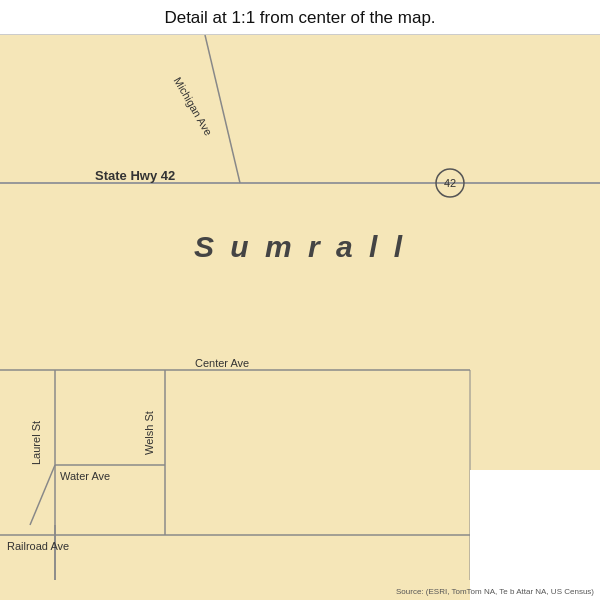 Image resolution: width=600 pixels, height=600 pixels. I want to click on page-title: Detail at 1:1 from center of the map., so click(300, 18).